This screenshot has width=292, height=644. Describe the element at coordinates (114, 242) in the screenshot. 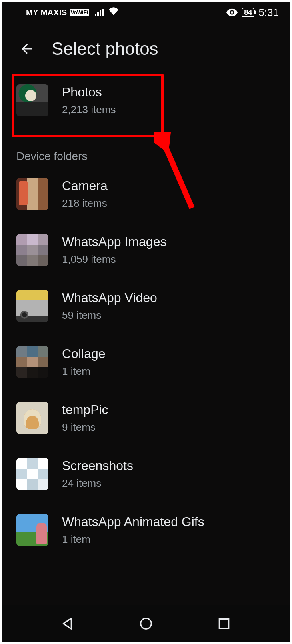

I see `folder-title: WhatsApp Images` at that location.